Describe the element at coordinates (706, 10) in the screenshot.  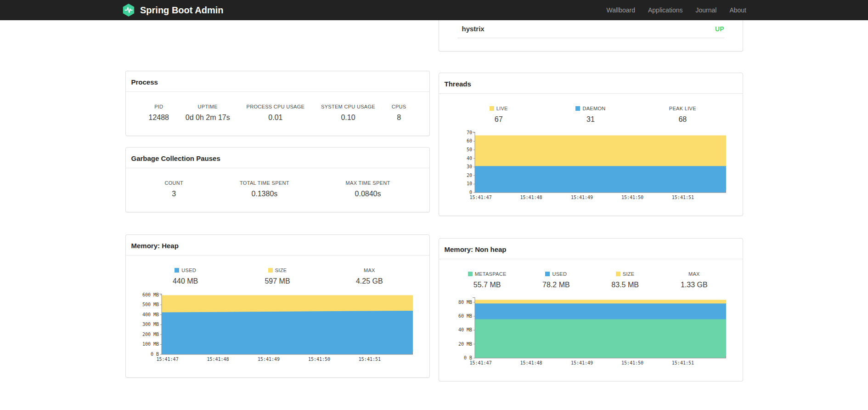
I see `nav-link-journal: Journal` at that location.